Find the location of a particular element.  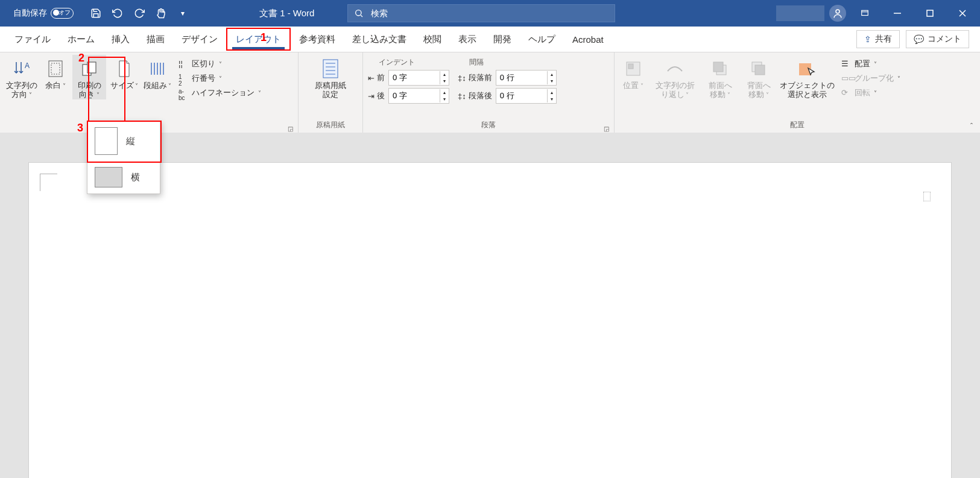

indent-right-icon: ⇥ is located at coordinates (371, 96).